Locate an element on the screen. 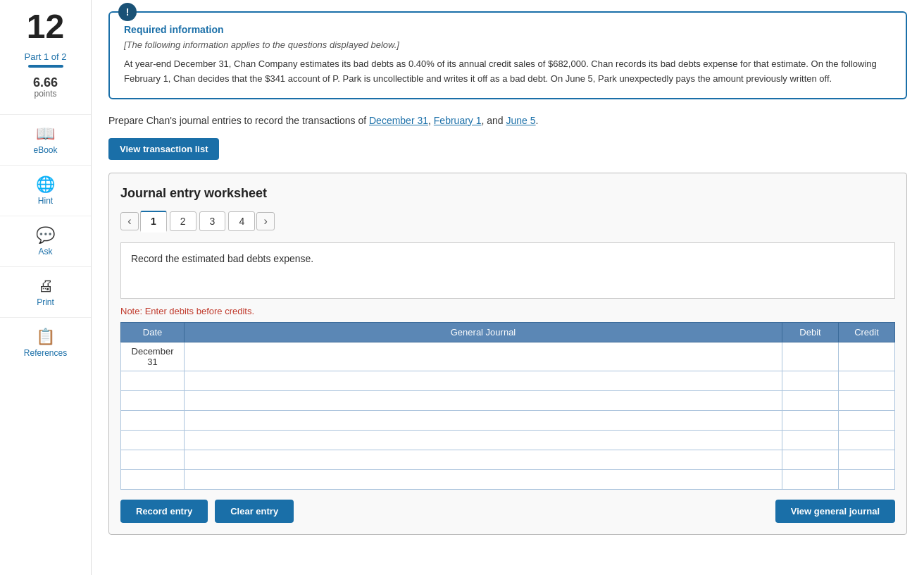  sidebar-label-ebook: eBook is located at coordinates (45, 150).